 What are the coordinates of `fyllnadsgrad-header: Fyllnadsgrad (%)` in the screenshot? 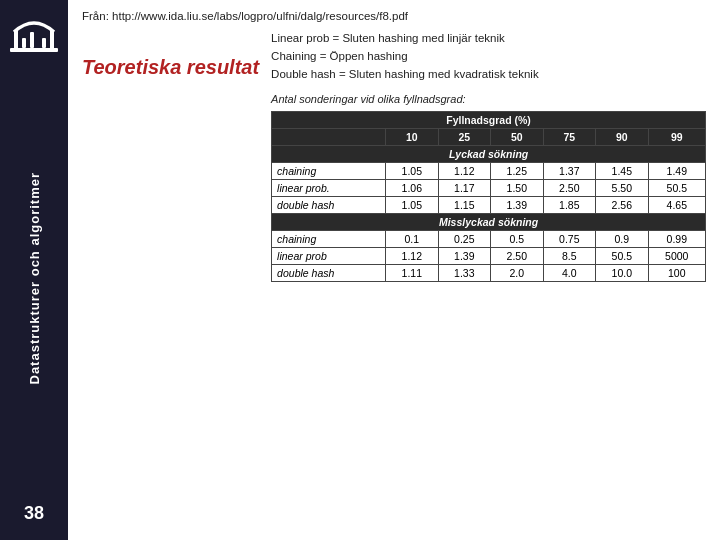 It's located at (489, 120).